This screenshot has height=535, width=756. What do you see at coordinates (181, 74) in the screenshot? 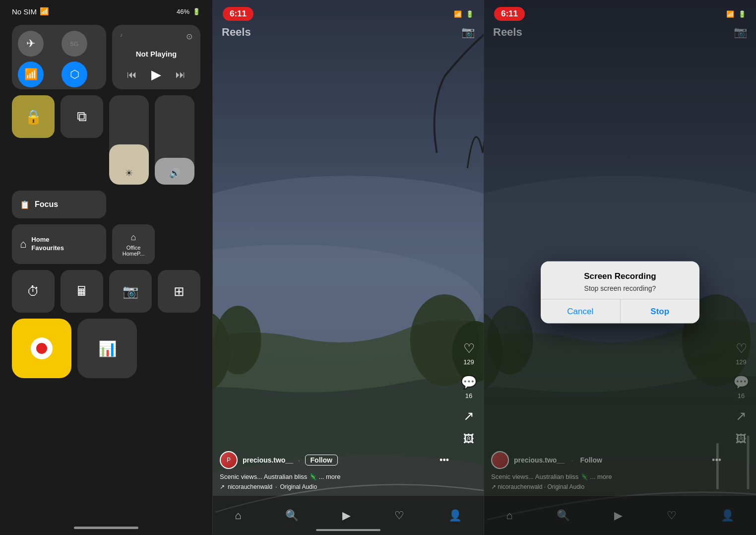
I see `next-button: ⏭` at bounding box center [181, 74].